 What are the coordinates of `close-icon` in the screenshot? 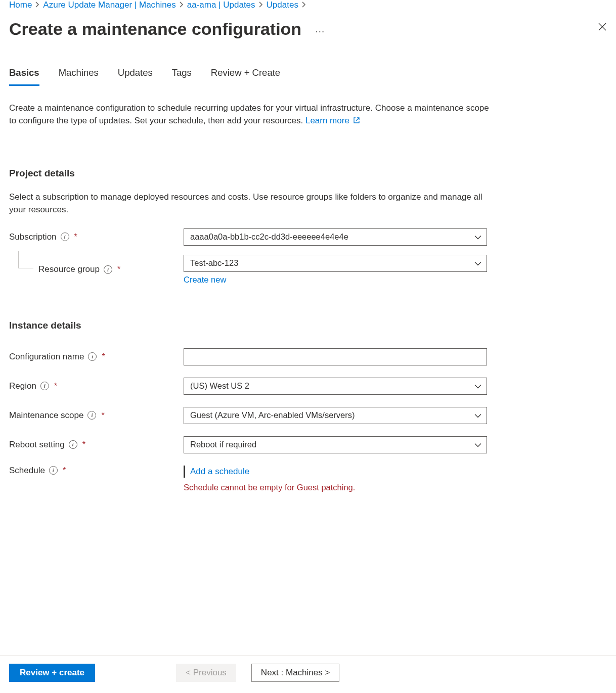 It's located at (602, 27).